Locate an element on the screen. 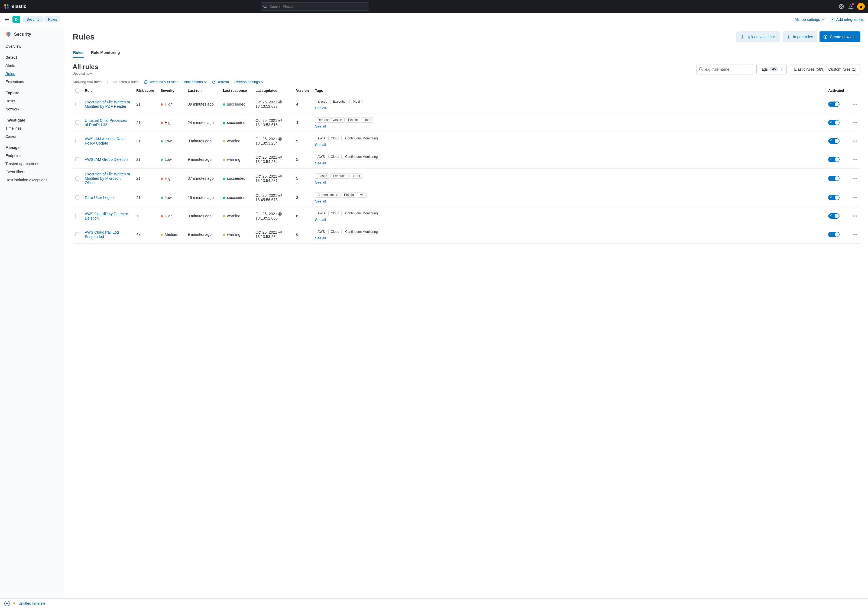  tag-pill: ML is located at coordinates (362, 195).